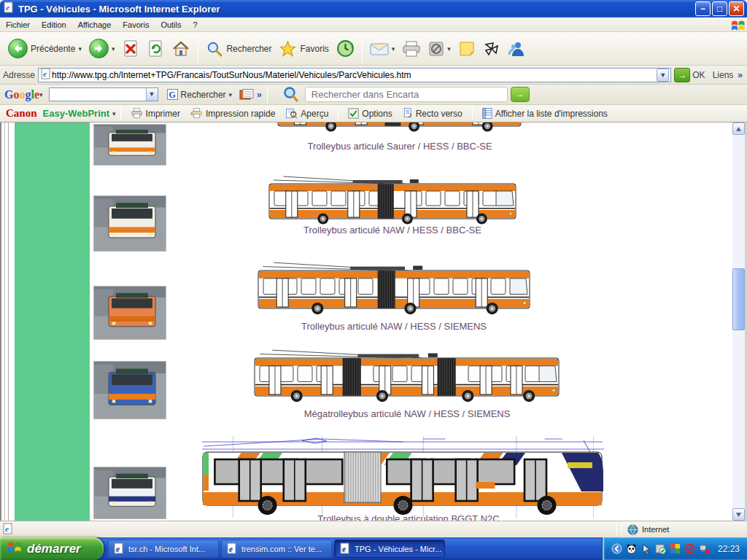 Image resolution: width=747 pixels, height=560 pixels. Describe the element at coordinates (45, 48) in the screenshot. I see `back-button: Précédente ▾` at that location.